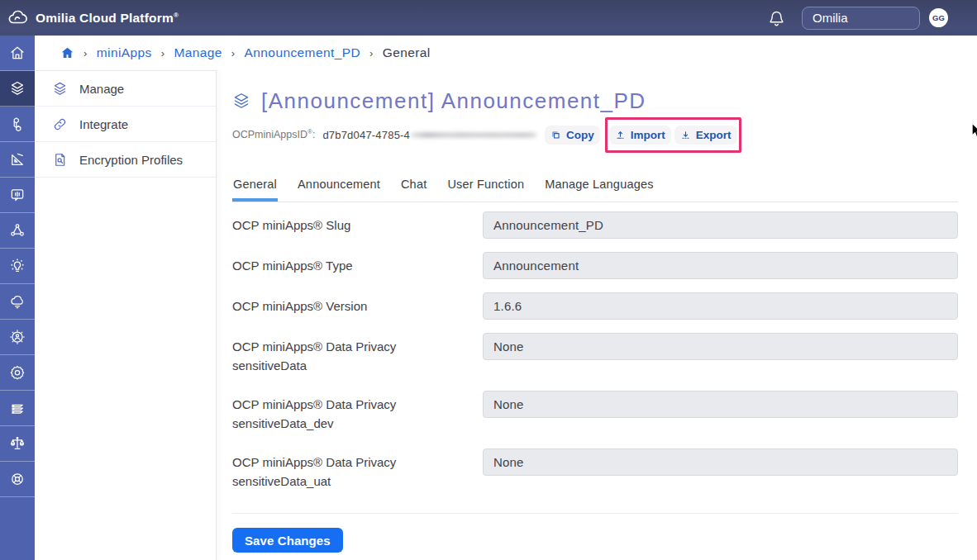 Image resolution: width=977 pixels, height=560 pixels. I want to click on tenant-name: Omilia, so click(830, 18).